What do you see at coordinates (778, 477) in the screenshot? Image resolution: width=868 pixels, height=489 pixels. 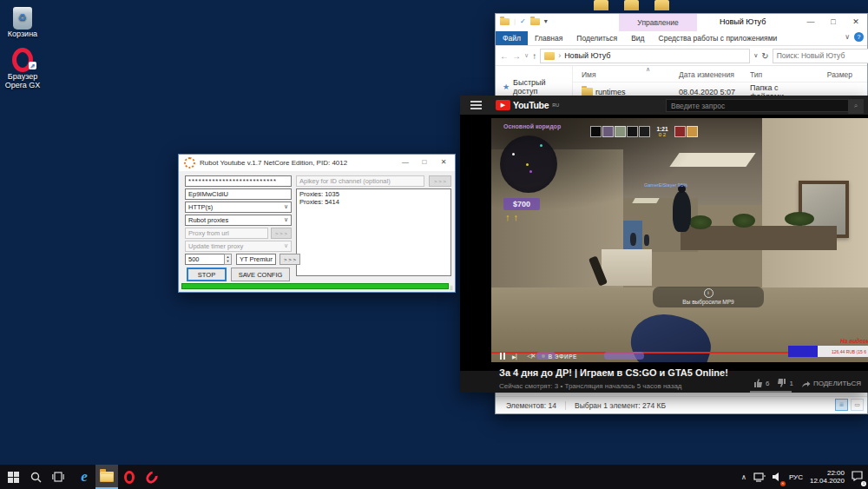 I see `volume-muted-icon: ✕` at bounding box center [778, 477].